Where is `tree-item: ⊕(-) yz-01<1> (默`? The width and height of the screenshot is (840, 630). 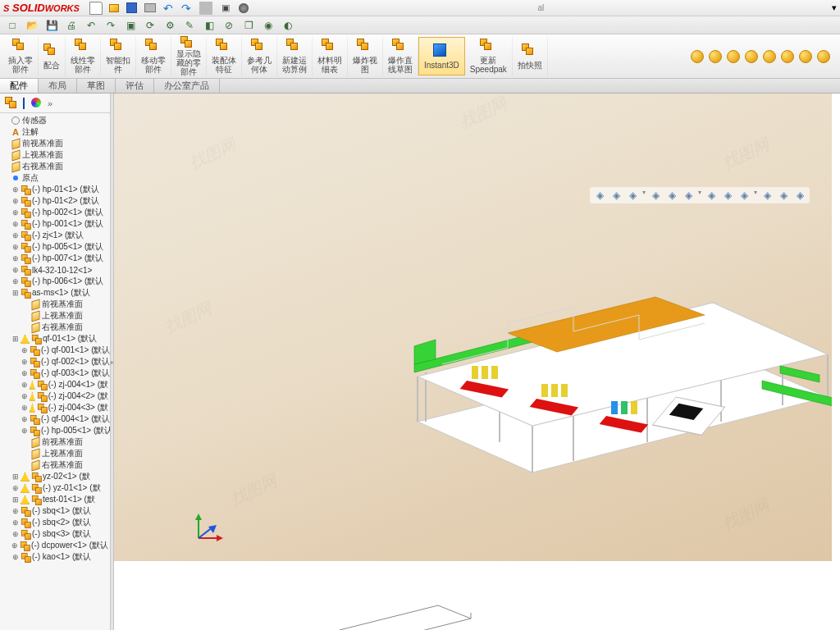 tree-item: ⊕(-) yz-01<1> (默 is located at coordinates (55, 488).